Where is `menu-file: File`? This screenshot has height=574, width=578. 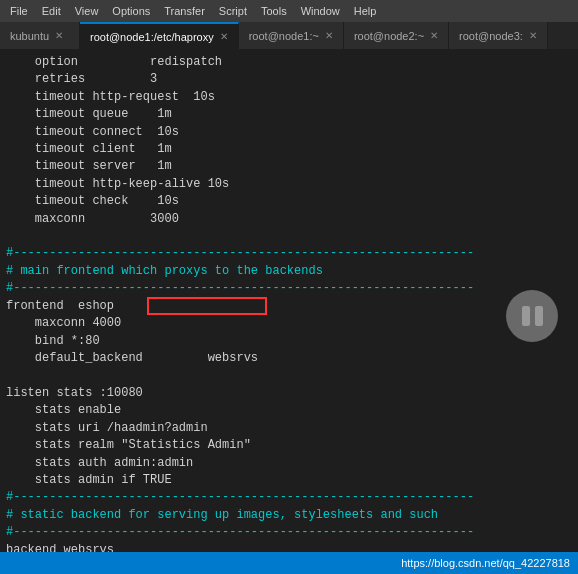 menu-file: File is located at coordinates (19, 11).